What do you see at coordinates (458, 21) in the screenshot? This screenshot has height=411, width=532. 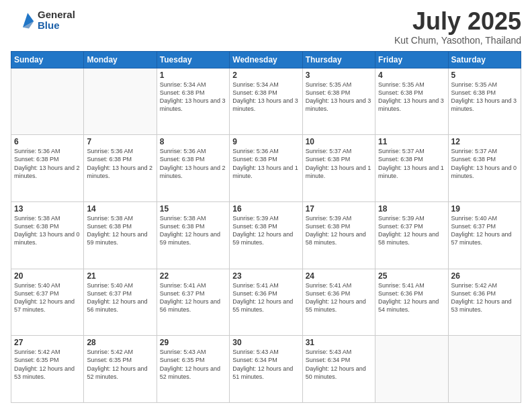 I see `main-title: July 2025` at bounding box center [458, 21].